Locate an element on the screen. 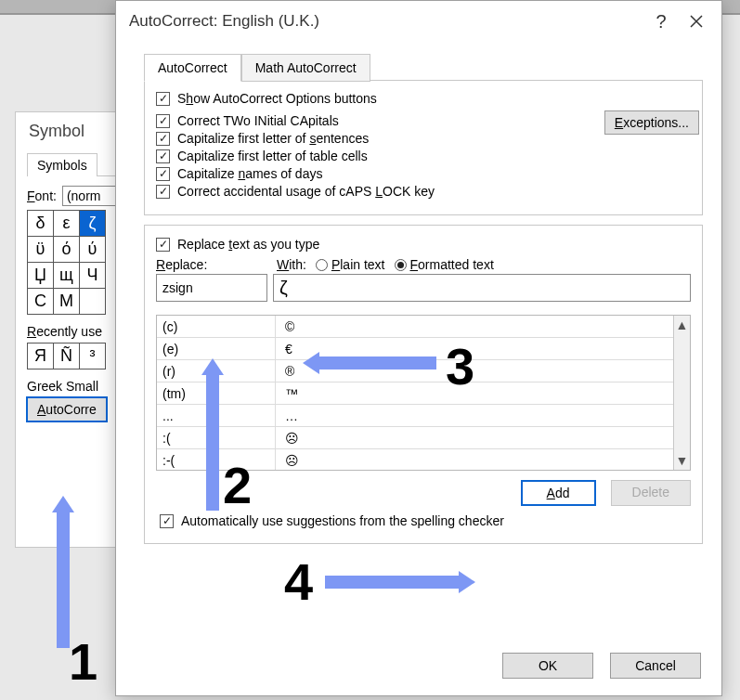 This screenshot has width=740, height=700. recent-grid: ЯÑ³ is located at coordinates (67, 356).